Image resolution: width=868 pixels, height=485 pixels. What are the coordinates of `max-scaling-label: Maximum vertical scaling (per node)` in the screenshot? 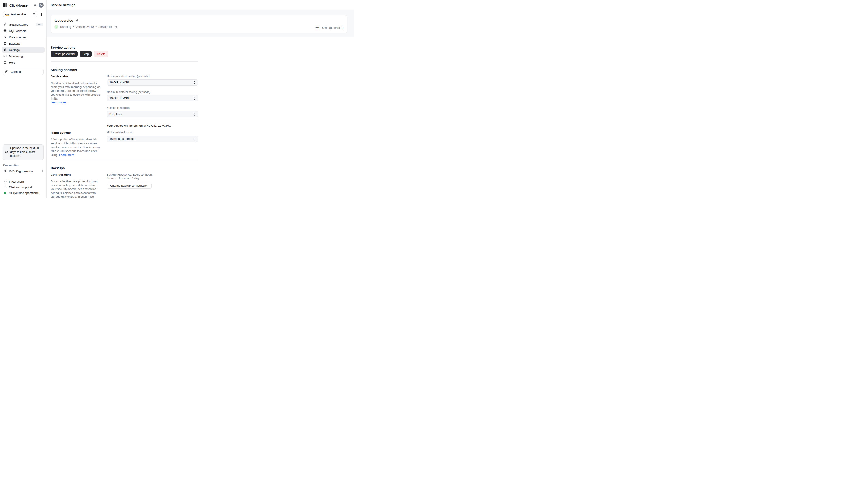 It's located at (152, 92).